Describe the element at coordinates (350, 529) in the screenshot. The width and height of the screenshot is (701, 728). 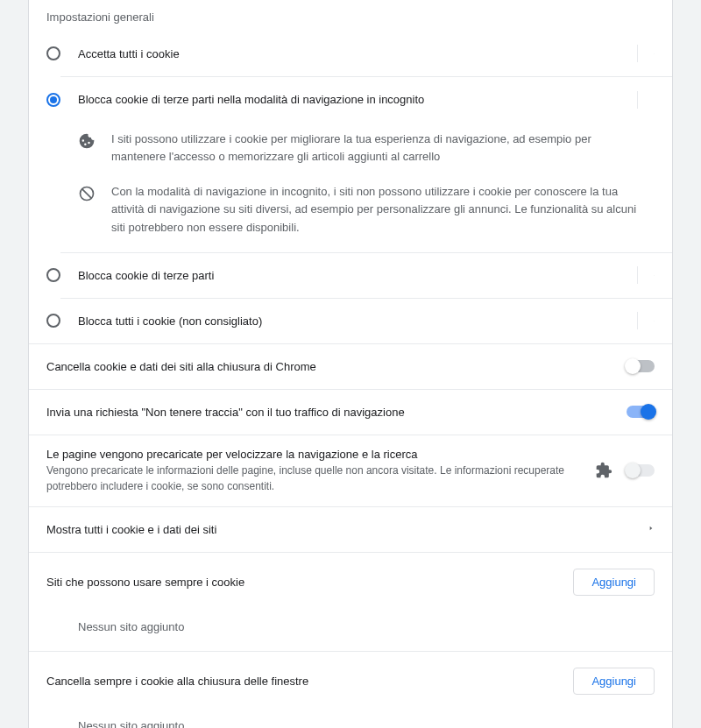
I see `setting-show-all-cookies: Mostra tutti i cookie e i dati dei siti` at that location.